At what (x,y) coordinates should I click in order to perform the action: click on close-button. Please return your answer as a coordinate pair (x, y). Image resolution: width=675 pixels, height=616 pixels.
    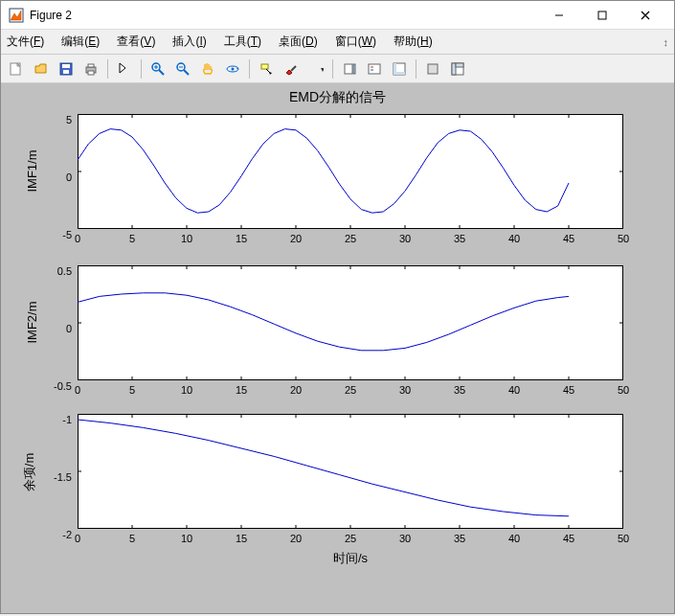
    Looking at the image, I should click on (645, 15).